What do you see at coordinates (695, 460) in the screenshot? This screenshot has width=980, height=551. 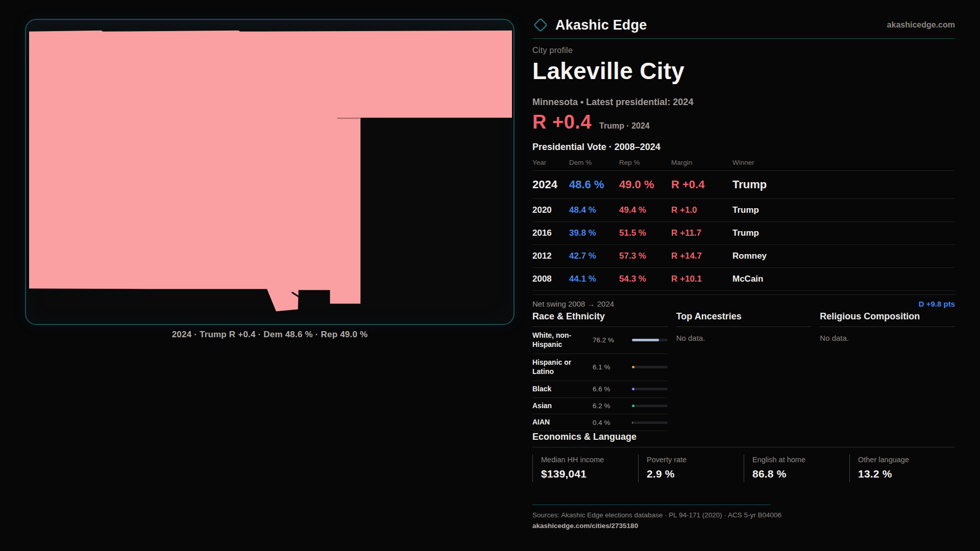 I see `stat-label: Poverty rate` at bounding box center [695, 460].